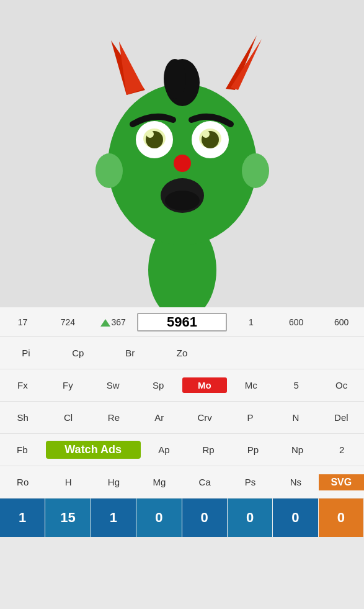 Image resolution: width=364 pixels, height=609 pixels. Describe the element at coordinates (159, 482) in the screenshot. I see `label-mg: Mg` at that location.